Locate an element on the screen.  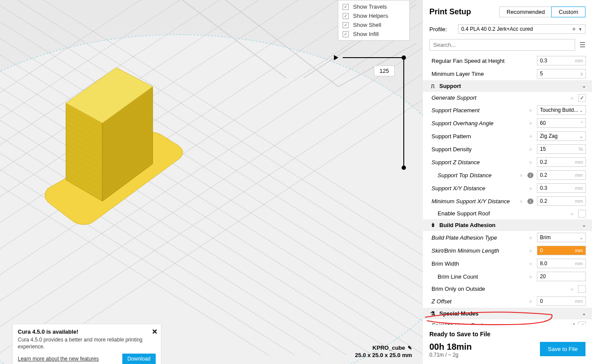
layer-slider: 125 is located at coordinates (372, 114).